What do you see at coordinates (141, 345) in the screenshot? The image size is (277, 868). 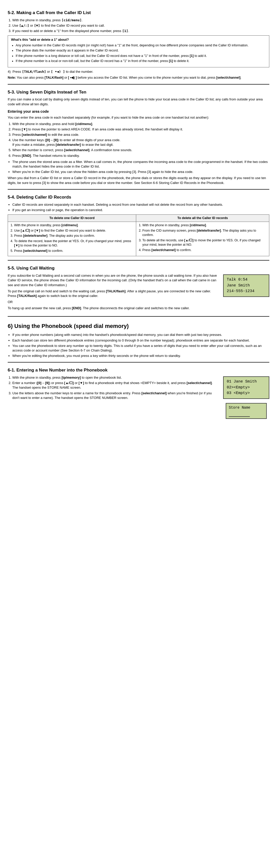 I see `section-6-bullets: If you enter phone numbers (along with n…` at bounding box center [141, 345].